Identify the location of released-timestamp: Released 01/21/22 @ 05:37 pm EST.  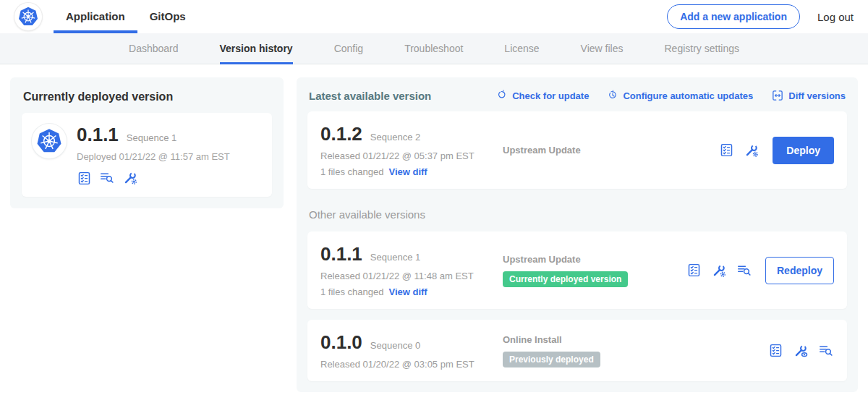
(412, 156).